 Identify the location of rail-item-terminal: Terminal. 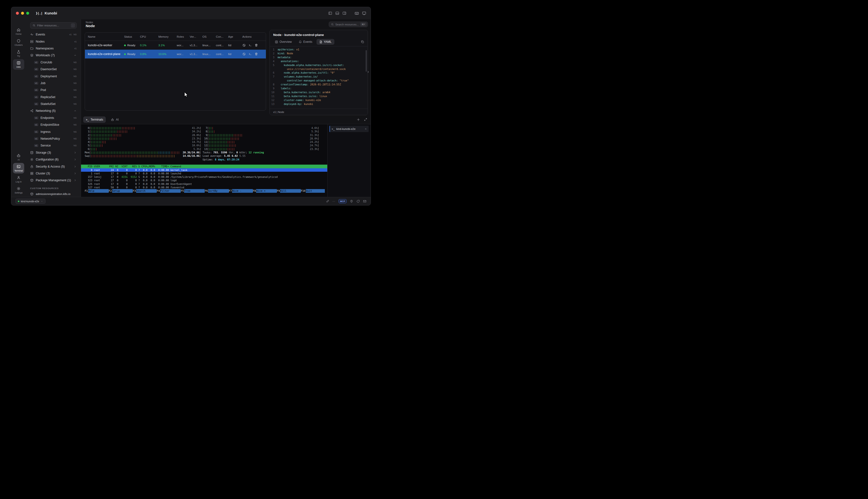
(19, 168).